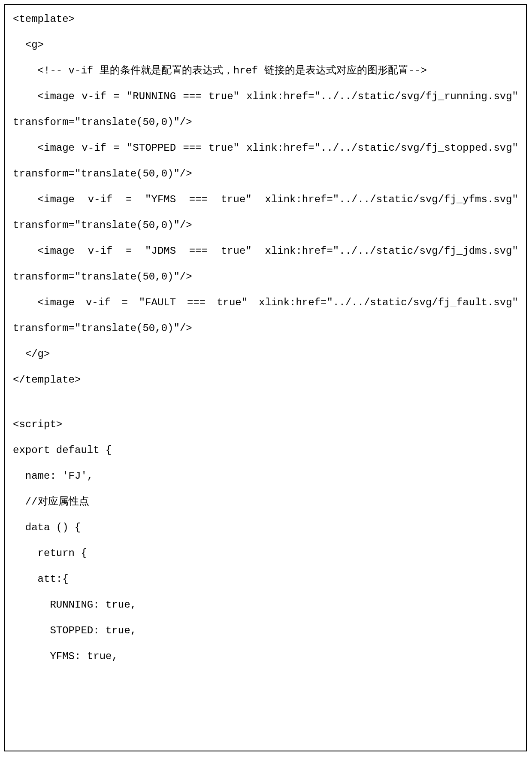  Describe the element at coordinates (266, 528) in the screenshot. I see `code-line: data () {` at that location.